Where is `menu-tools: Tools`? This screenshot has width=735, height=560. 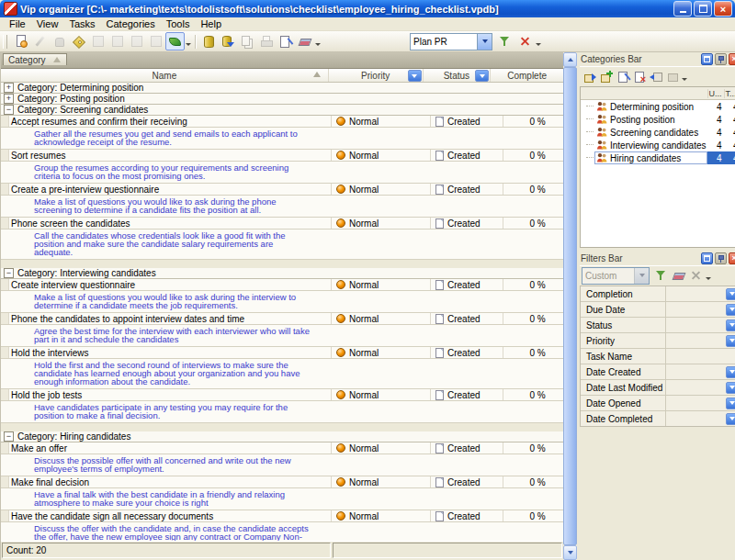
menu-tools: Tools is located at coordinates (178, 24).